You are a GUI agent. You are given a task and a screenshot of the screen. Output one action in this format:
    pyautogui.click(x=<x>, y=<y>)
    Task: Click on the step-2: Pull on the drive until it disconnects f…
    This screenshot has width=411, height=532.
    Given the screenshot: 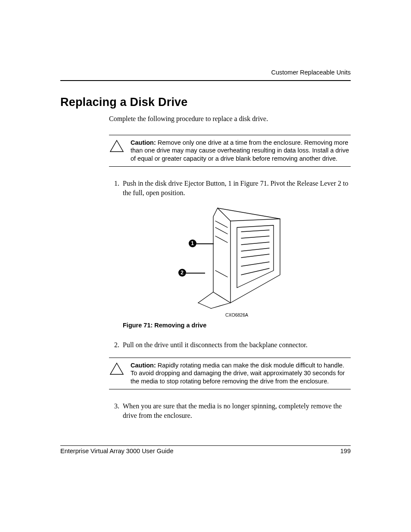 What is the action you would take?
    pyautogui.click(x=236, y=345)
    